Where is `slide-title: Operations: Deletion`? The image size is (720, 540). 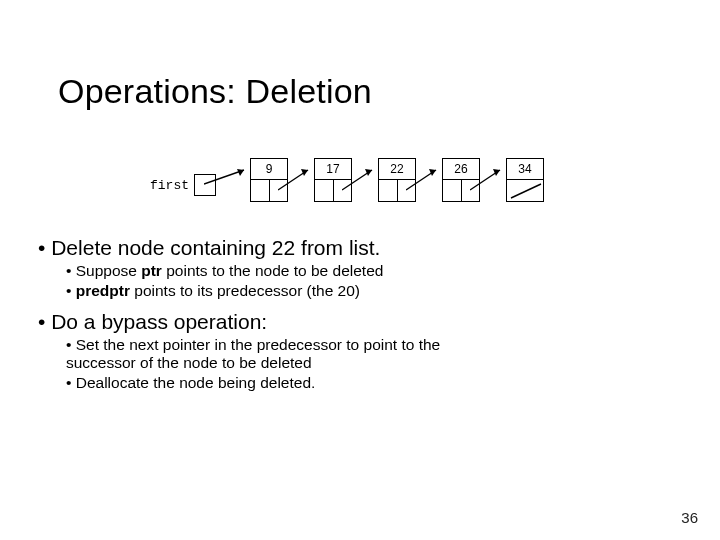
slide-title: Operations: Deletion is located at coordinates (215, 92).